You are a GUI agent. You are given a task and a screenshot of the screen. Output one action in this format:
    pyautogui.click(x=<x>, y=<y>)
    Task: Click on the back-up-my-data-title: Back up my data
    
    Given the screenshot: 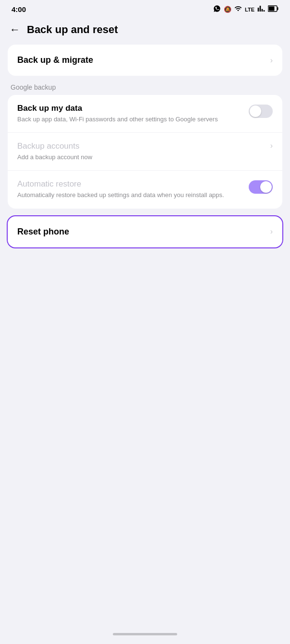 What is the action you would take?
    pyautogui.click(x=129, y=108)
    